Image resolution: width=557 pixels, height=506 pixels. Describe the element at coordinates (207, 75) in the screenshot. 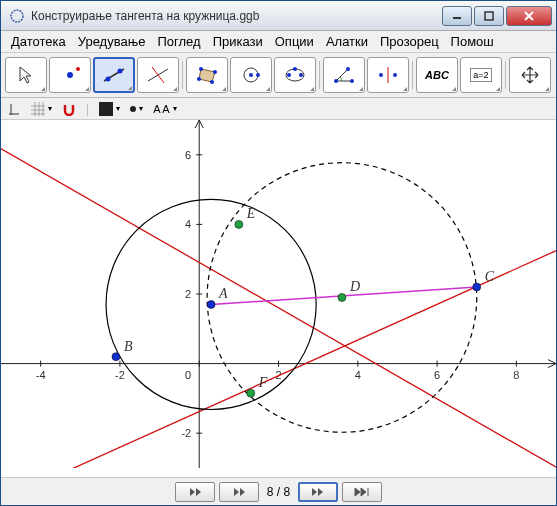

I see `tool-polygon` at that location.